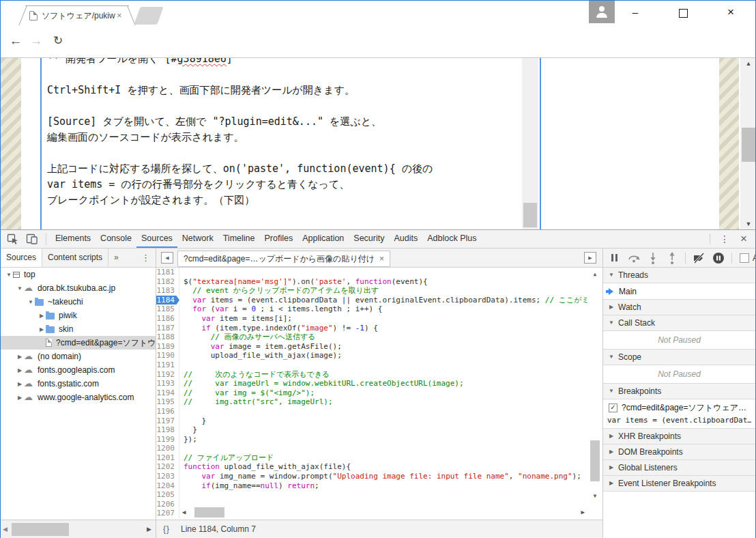 The height and width of the screenshot is (538, 756). What do you see at coordinates (368, 239) in the screenshot?
I see `devtools-tab-security: Security` at bounding box center [368, 239].